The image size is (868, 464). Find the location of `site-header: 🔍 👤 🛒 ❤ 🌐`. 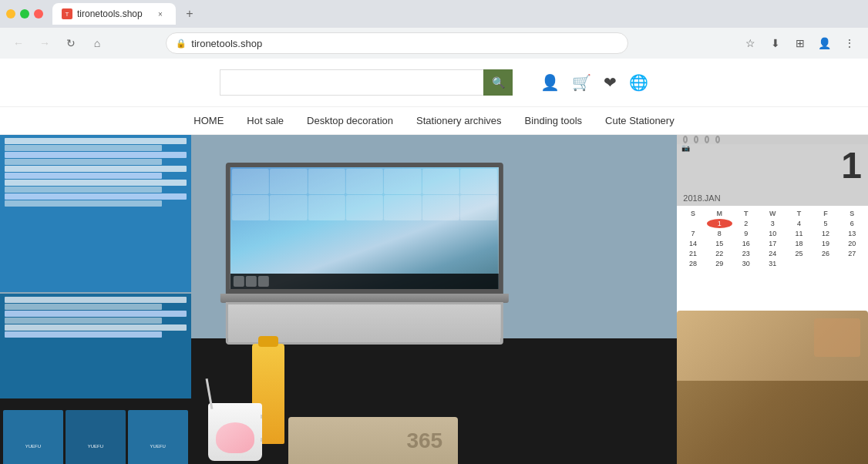

site-header: 🔍 👤 🛒 ❤ 🌐 is located at coordinates (434, 82).